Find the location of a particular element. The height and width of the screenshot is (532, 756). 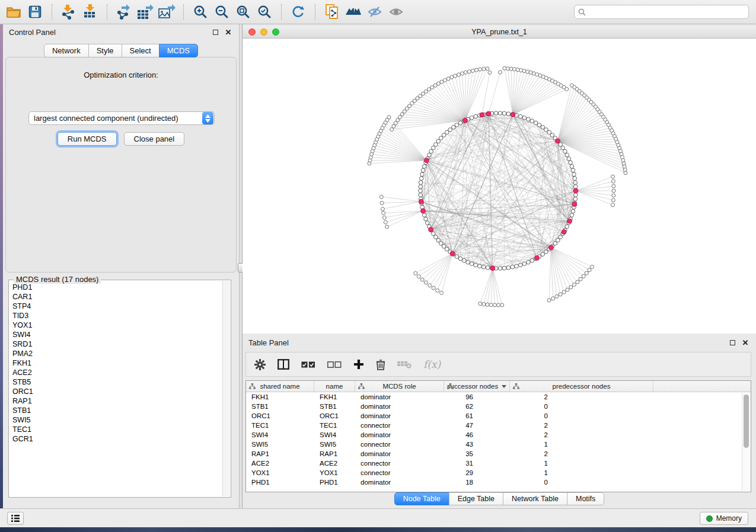

table-cell: 2 is located at coordinates (582, 435).